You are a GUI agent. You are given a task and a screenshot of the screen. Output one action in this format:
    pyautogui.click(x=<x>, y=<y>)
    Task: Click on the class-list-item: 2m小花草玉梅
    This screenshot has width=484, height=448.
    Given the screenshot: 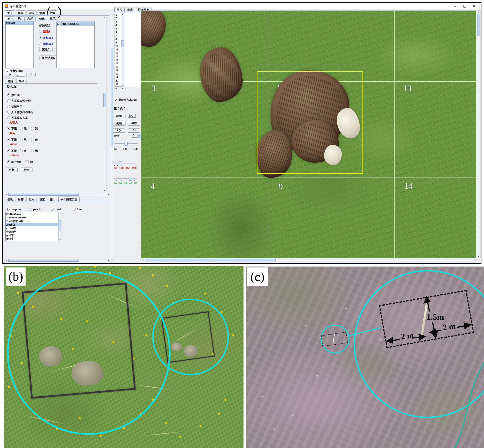 What is the action you would take?
    pyautogui.click(x=32, y=221)
    